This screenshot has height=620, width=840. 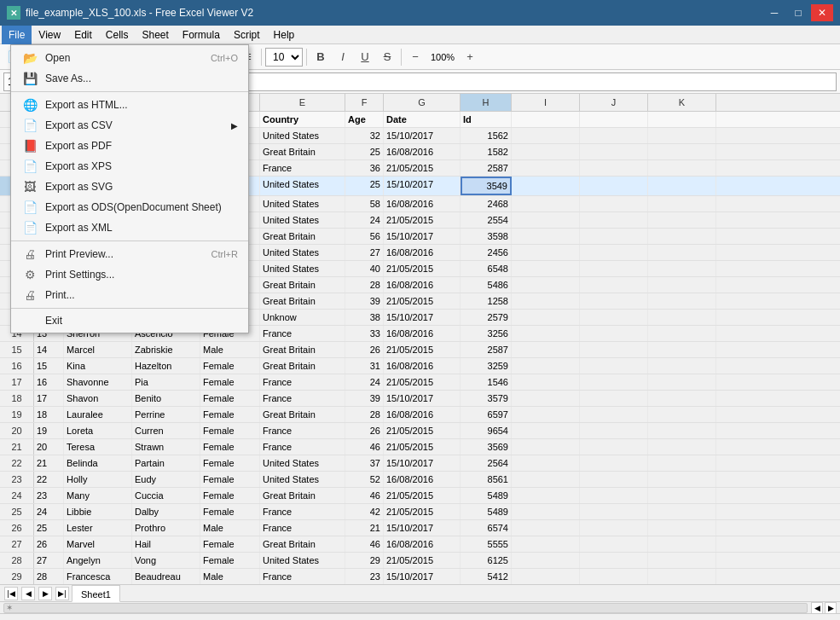 I want to click on cell: Strawn, so click(x=166, y=447).